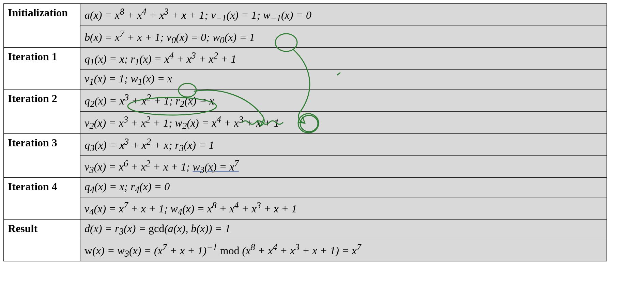 The height and width of the screenshot is (290, 644). What do you see at coordinates (343, 37) in the screenshot?
I see `equation-cell: b(x) = x7 + x + 1; v0(x) = 0; w0(x) = 1` at bounding box center [343, 37].